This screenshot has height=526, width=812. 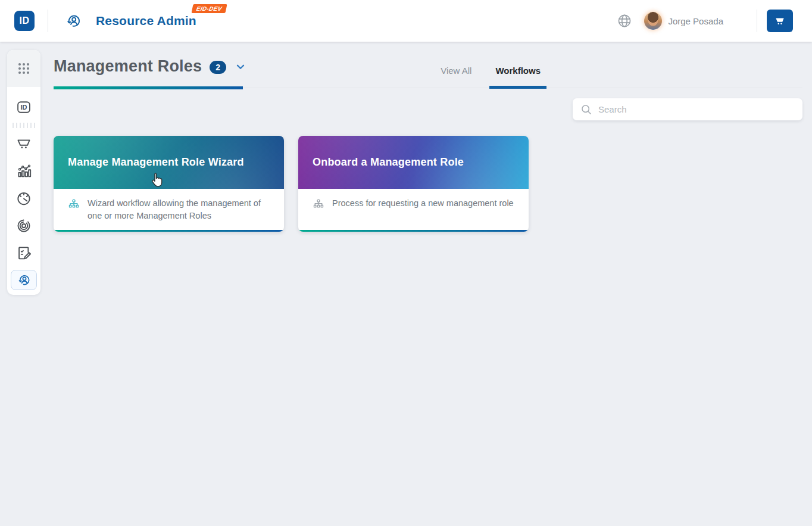 What do you see at coordinates (456, 76) in the screenshot?
I see `tab-view-all: View All` at bounding box center [456, 76].